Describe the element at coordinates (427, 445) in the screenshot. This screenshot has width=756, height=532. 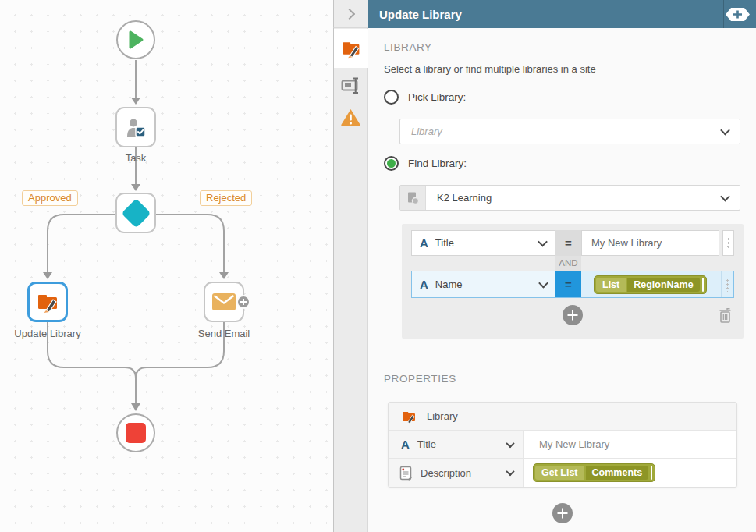
I see `property-title-label: Title` at that location.